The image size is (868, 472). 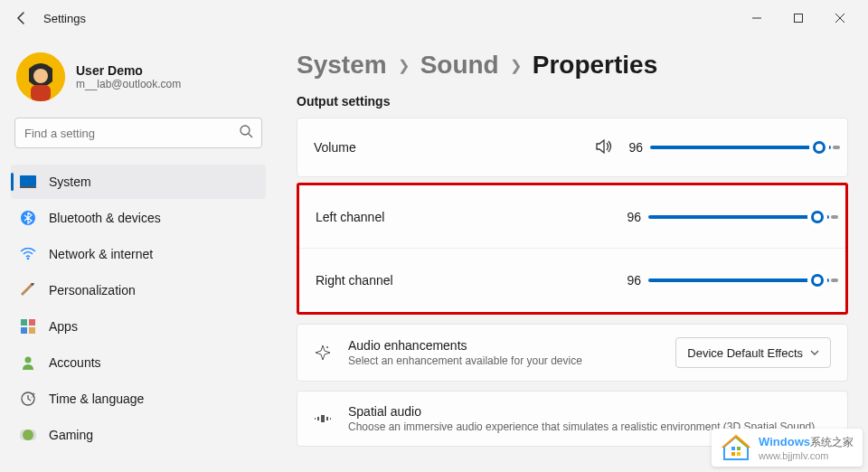 What do you see at coordinates (753, 353) in the screenshot?
I see `enhancements-dropdown: Device Default Effects` at bounding box center [753, 353].